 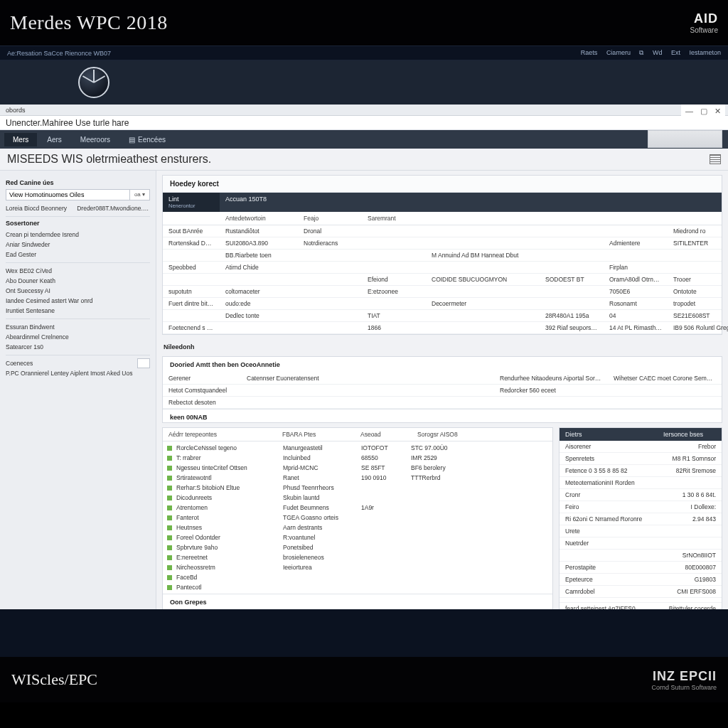 What do you see at coordinates (78, 327) in the screenshot?
I see `sidebar-item: Essuran Bindwent` at bounding box center [78, 327].